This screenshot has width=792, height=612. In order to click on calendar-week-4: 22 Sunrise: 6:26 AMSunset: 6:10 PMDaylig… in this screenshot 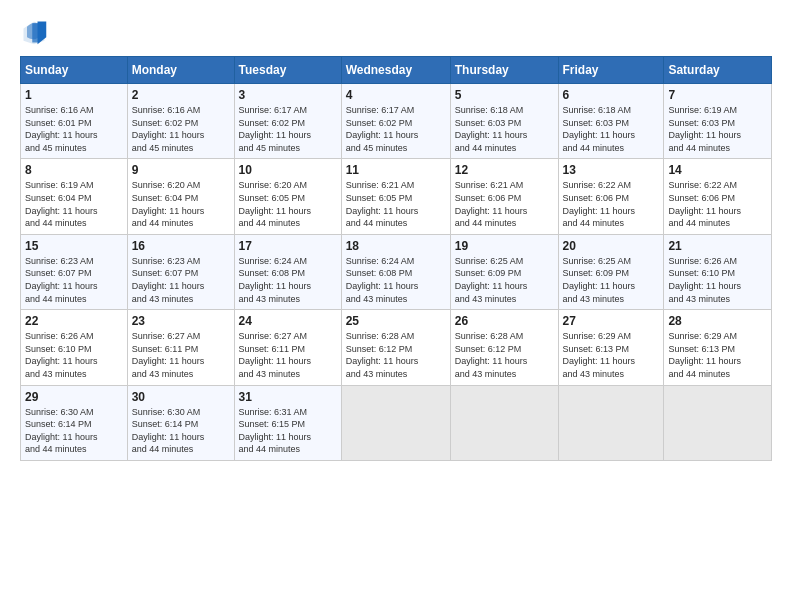, I will do `click(396, 348)`.